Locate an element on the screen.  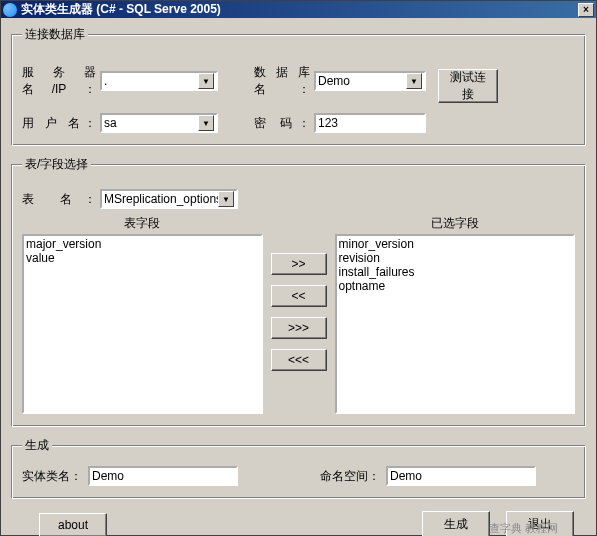
list-item: major_version is located at coordinates (142, 244).